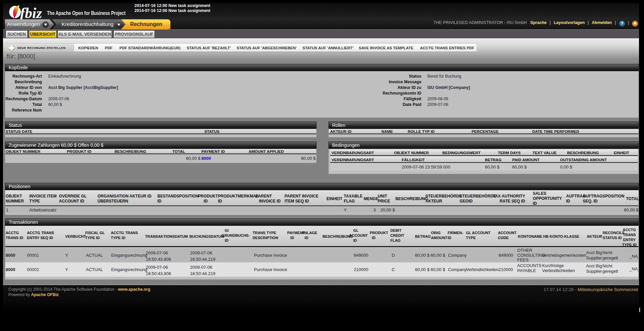 The height and width of the screenshot is (331, 644). I want to click on svg-text: fbiz, so click(31, 13).